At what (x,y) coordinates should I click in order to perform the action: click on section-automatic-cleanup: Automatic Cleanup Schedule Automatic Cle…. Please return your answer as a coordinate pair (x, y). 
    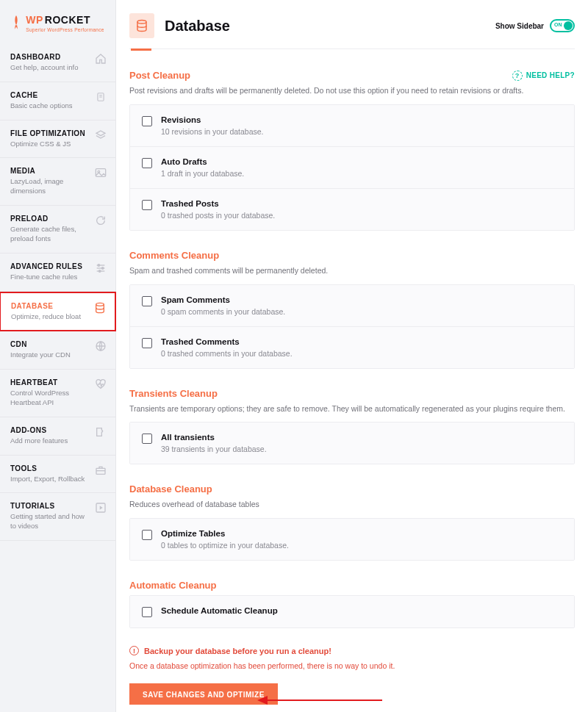
    Looking at the image, I should click on (352, 604).